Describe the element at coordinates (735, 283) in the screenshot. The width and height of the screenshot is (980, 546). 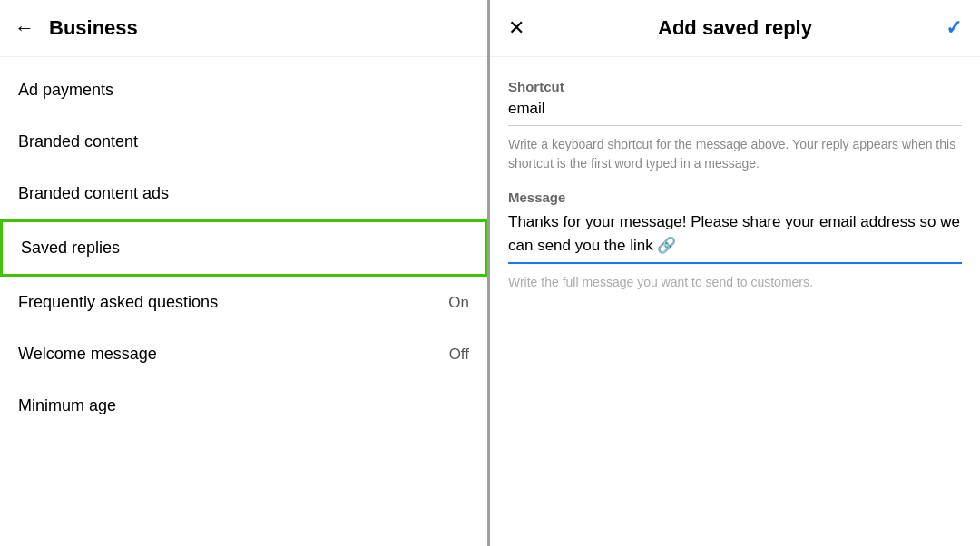
I see `message-hint: Write the full message you want to send …` at that location.